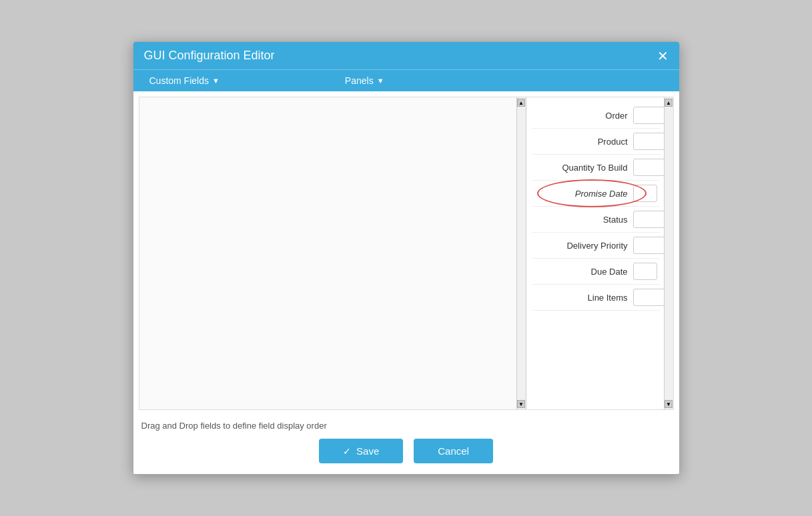 This screenshot has width=812, height=516. What do you see at coordinates (361, 451) in the screenshot?
I see `save-button: ✓ Save` at bounding box center [361, 451].